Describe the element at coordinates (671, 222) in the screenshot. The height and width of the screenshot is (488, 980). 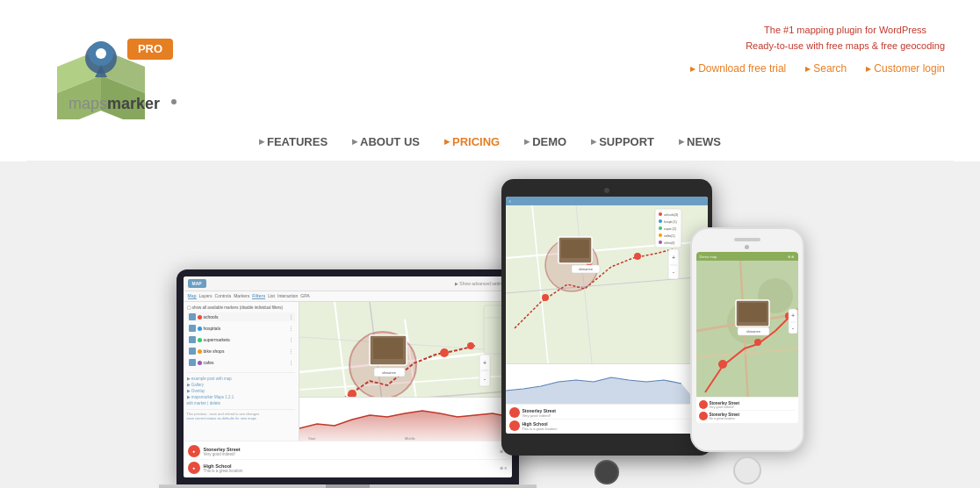
I see `svg-text: hospit.(1)` at that location.